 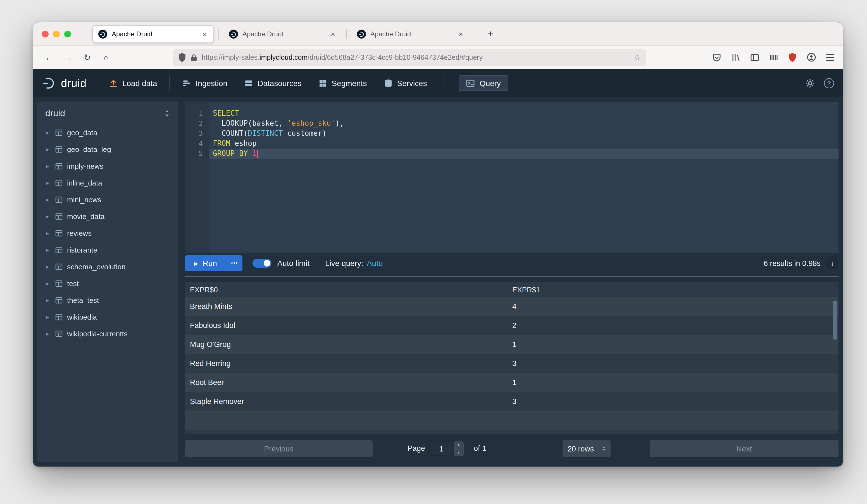 I want to click on sidebar-item-wikipedia-currentts: ▸ wikipedia-currentts, so click(x=108, y=334).